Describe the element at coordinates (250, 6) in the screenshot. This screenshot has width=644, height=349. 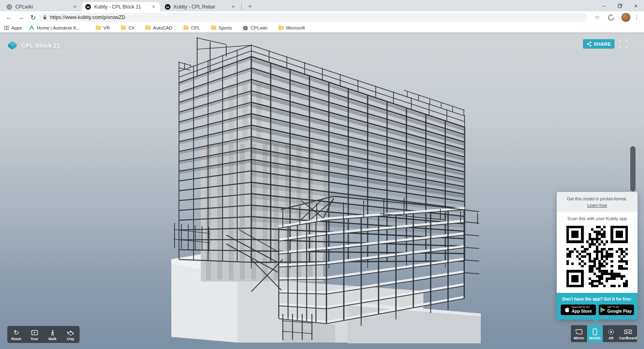
I see `new-tab-button: +` at that location.